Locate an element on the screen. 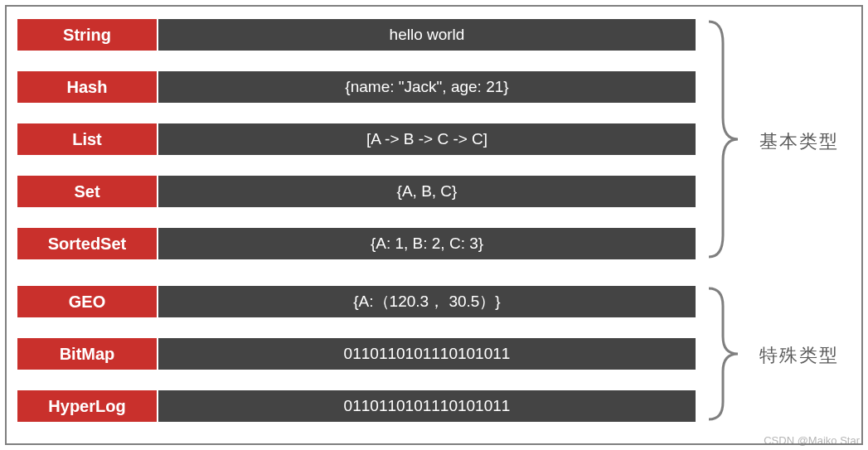 The image size is (868, 450). type-label: String is located at coordinates (87, 35).